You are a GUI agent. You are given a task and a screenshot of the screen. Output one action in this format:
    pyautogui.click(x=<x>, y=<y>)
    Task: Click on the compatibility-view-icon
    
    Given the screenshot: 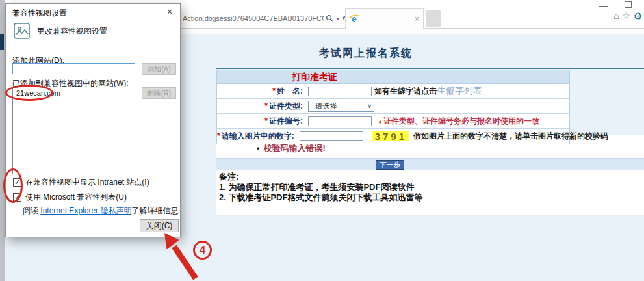 What is the action you would take?
    pyautogui.click(x=22, y=31)
    